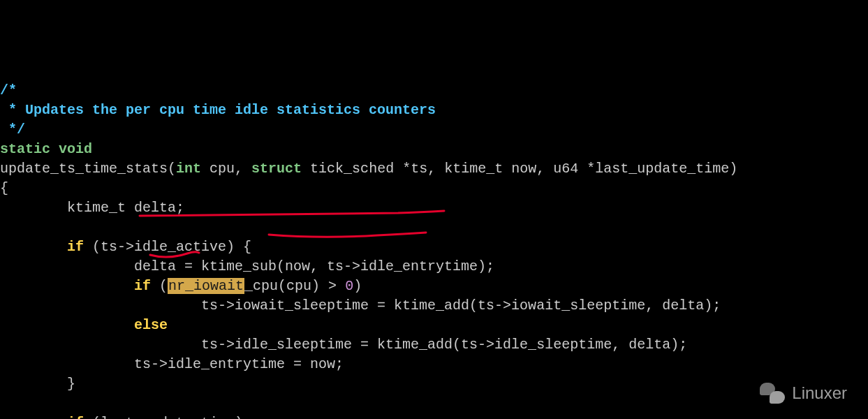  I want to click on if2-open: (, so click(159, 286).